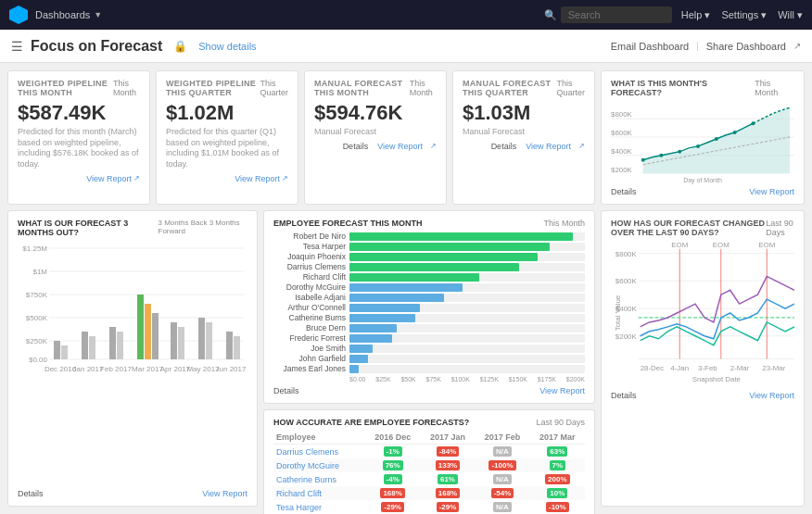 The height and width of the screenshot is (514, 812). What do you see at coordinates (311, 257) in the screenshot?
I see `employee-name: Joaquin Phoenix` at bounding box center [311, 257].